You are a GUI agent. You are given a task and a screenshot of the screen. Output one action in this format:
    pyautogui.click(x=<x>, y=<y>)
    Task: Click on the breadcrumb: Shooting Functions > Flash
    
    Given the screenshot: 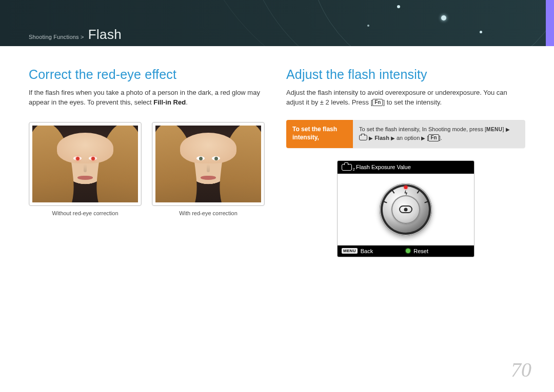 What is the action you would take?
    pyautogui.click(x=75, y=35)
    